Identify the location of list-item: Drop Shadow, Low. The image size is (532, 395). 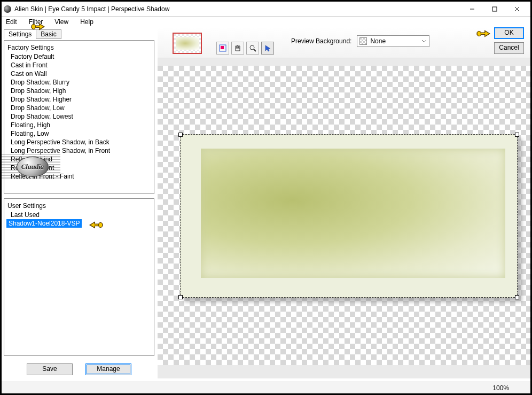
(79, 108).